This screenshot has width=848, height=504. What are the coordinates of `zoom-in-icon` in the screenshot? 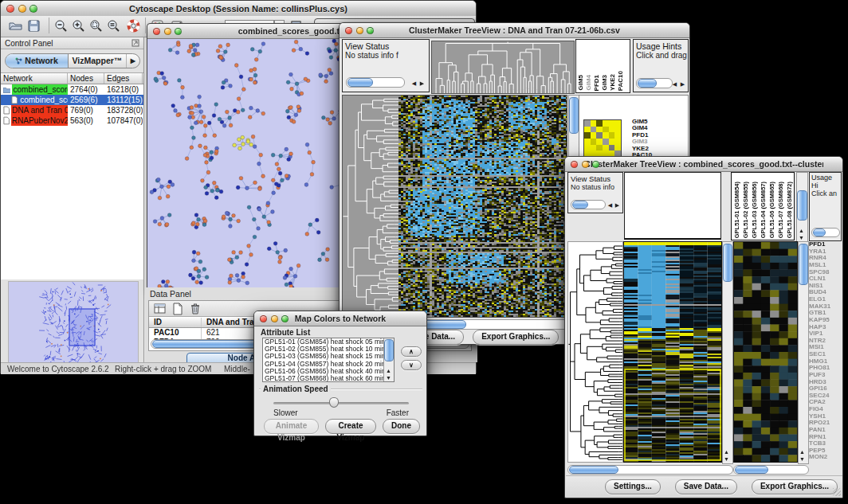 It's located at (78, 27).